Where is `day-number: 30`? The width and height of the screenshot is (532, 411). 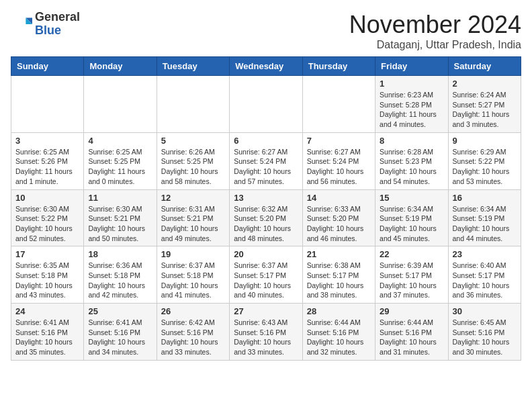 day-number: 30 is located at coordinates (485, 312).